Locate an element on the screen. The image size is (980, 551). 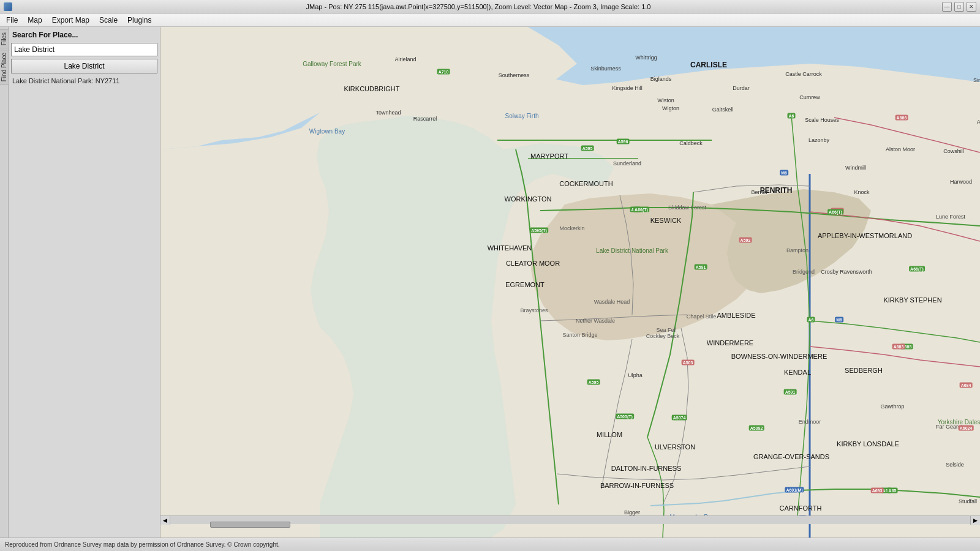
scroll-thumb is located at coordinates (250, 525).